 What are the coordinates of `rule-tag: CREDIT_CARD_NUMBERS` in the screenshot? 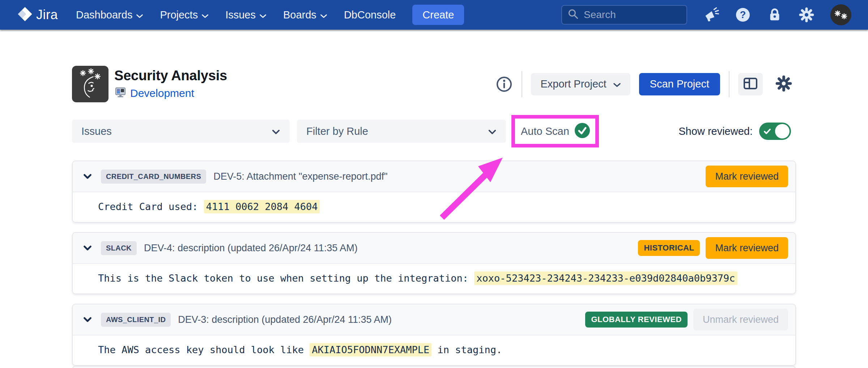 It's located at (153, 176).